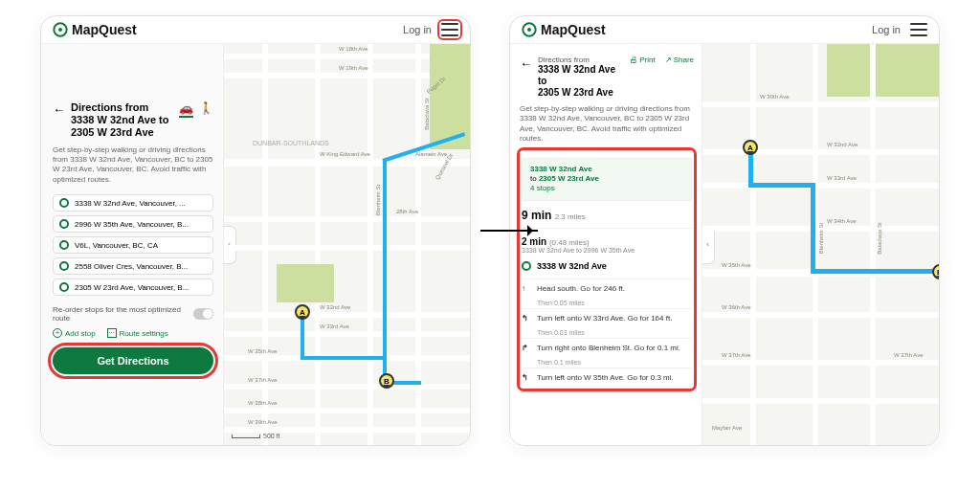 The width and height of the screenshot is (980, 490). I want to click on summary-from: 3338 W 32nd Ave, so click(607, 169).